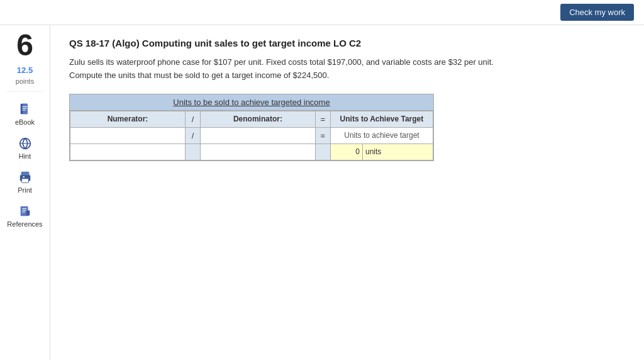 The image size is (644, 360). I want to click on points-label: points, so click(25, 81).